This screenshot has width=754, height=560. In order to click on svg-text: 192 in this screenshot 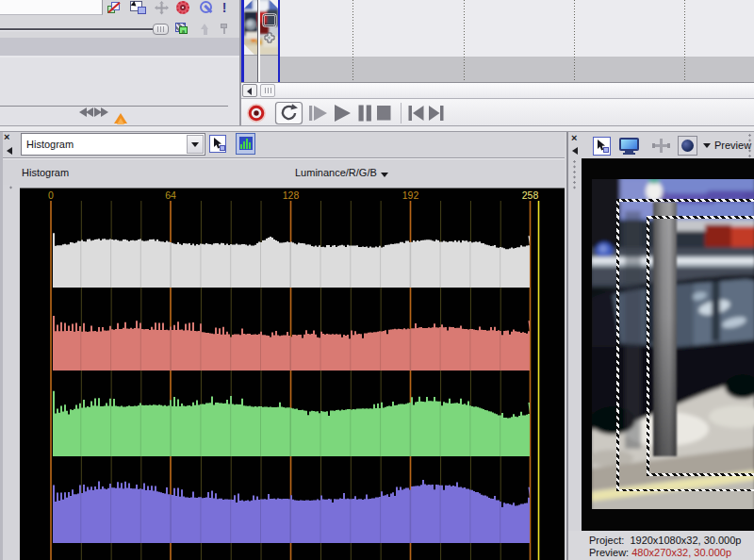, I will do `click(411, 195)`.